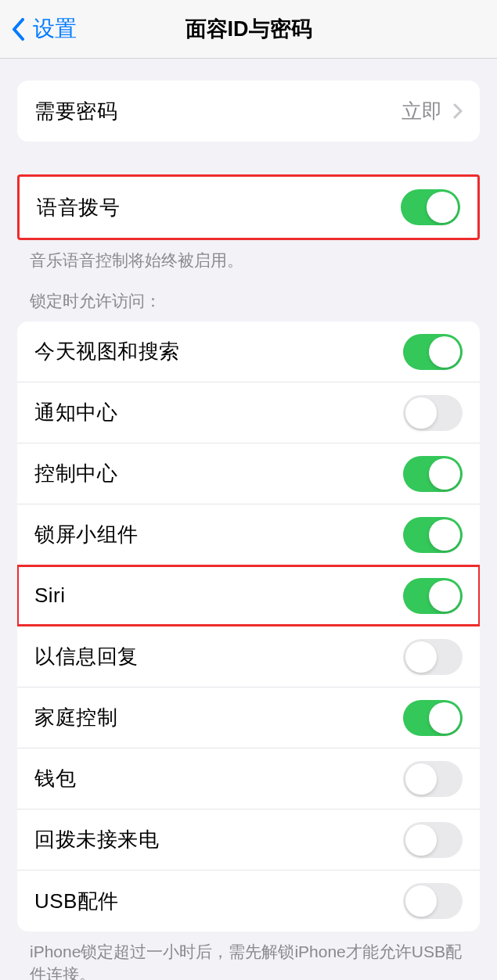  What do you see at coordinates (249, 111) in the screenshot?
I see `require-passcode-row: 需要密码 立即` at bounding box center [249, 111].